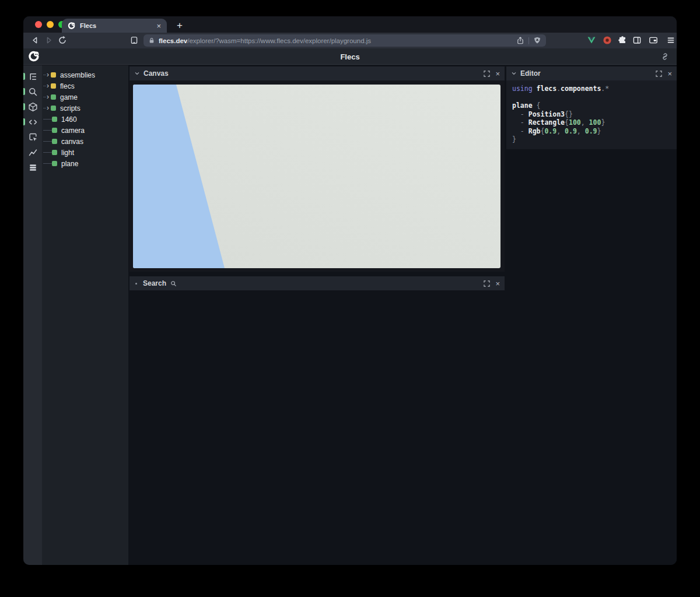  What do you see at coordinates (528, 41) in the screenshot?
I see `divider` at bounding box center [528, 41].